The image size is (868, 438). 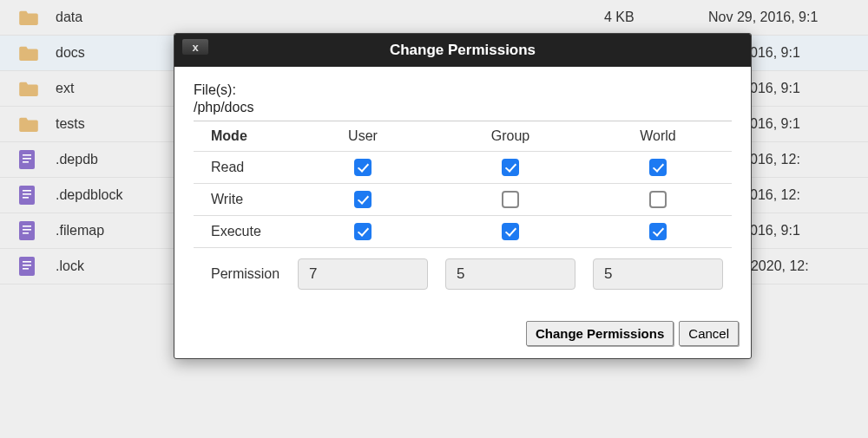 I want to click on permission-user-input, so click(x=363, y=274).